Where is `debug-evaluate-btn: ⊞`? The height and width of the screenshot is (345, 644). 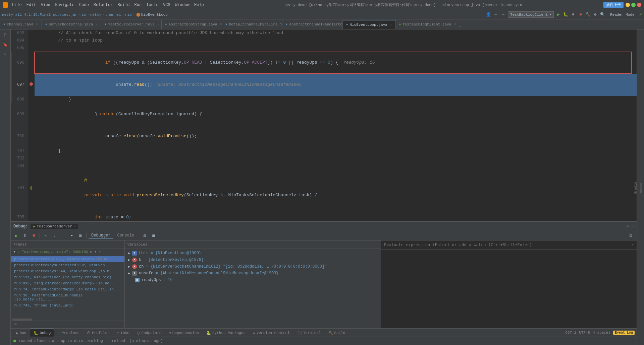 debug-evaluate-btn: ⊞ is located at coordinates (80, 236).